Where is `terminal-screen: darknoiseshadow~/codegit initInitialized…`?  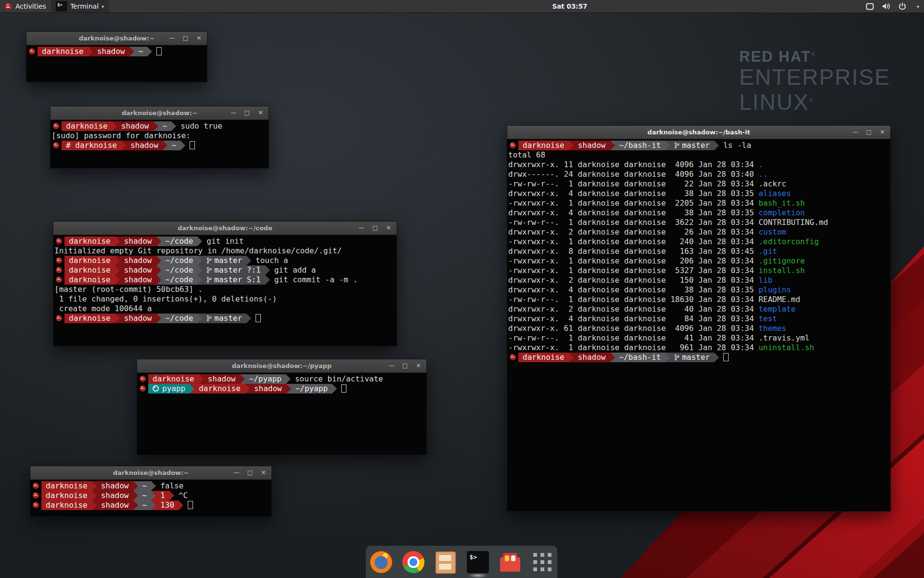 terminal-screen: darknoiseshadow~/codegit initInitialized… is located at coordinates (225, 291).